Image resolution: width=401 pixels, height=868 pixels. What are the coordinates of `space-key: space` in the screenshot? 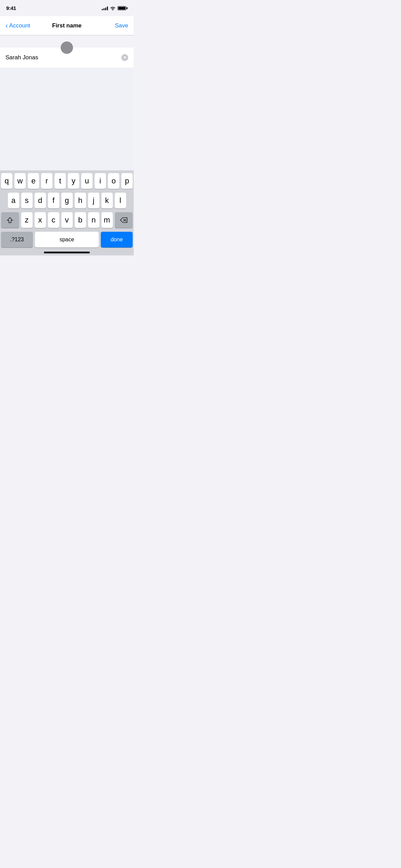 It's located at (67, 240).